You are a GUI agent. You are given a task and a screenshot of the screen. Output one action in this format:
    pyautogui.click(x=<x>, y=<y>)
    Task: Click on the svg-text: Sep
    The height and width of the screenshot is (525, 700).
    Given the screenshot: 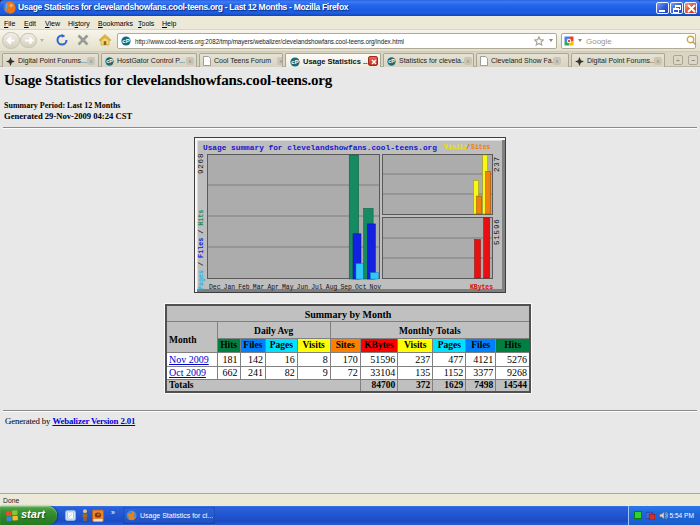 What is the action you would take?
    pyautogui.click(x=346, y=288)
    